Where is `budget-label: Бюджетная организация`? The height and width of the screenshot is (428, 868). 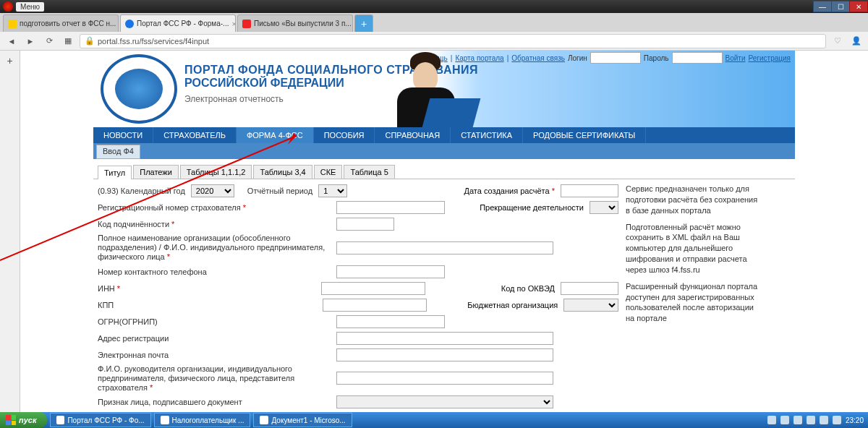 budget-label: Бюджетная организация is located at coordinates (495, 305).